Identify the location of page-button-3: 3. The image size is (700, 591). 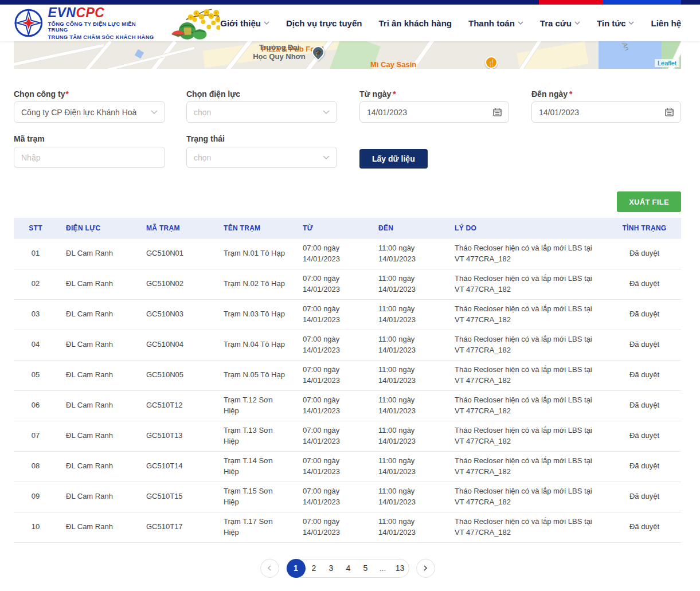
(331, 569).